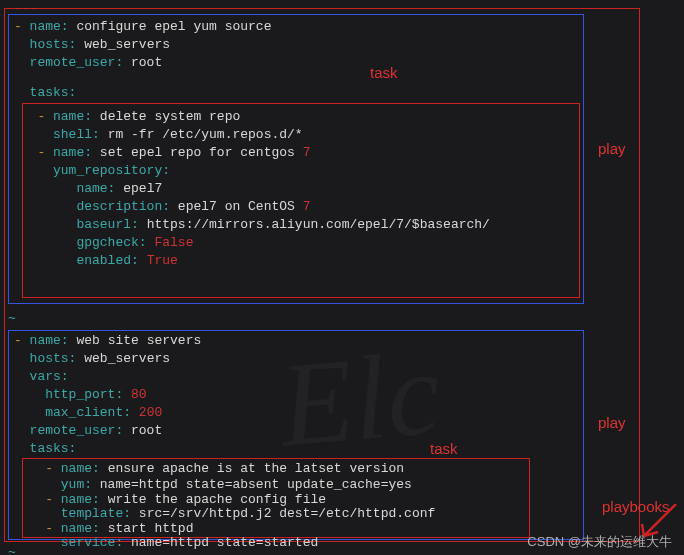  What do you see at coordinates (612, 422) in the screenshot?
I see `play2-label: play` at bounding box center [612, 422].